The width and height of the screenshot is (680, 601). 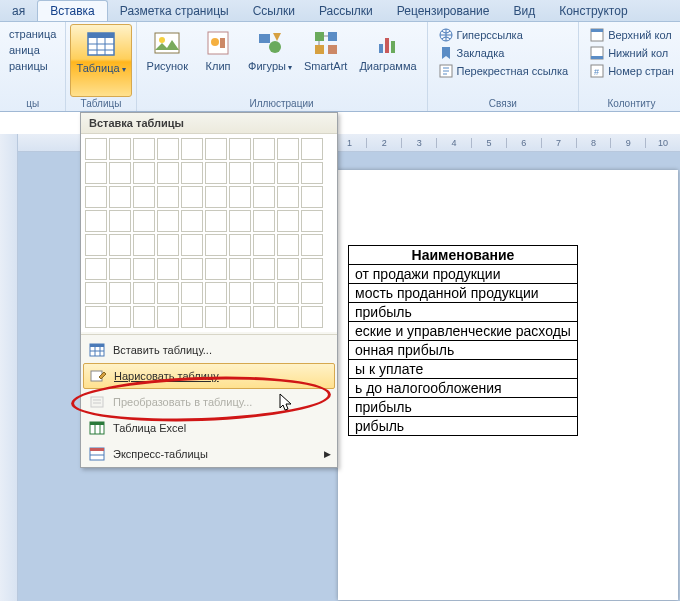 What do you see at coordinates (326, 60) in the screenshot?
I see `smartart-button: SmartArt` at bounding box center [326, 60].